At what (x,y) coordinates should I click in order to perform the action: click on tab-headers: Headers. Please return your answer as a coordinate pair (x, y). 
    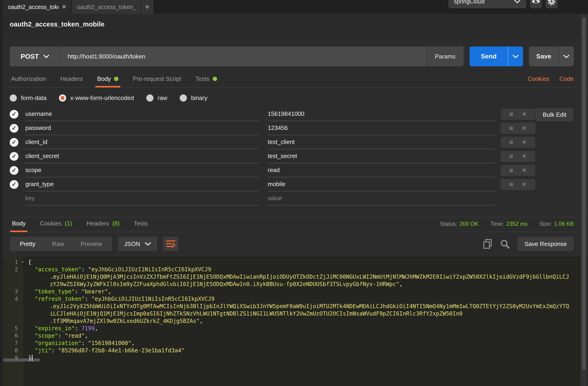
    Looking at the image, I should click on (72, 81).